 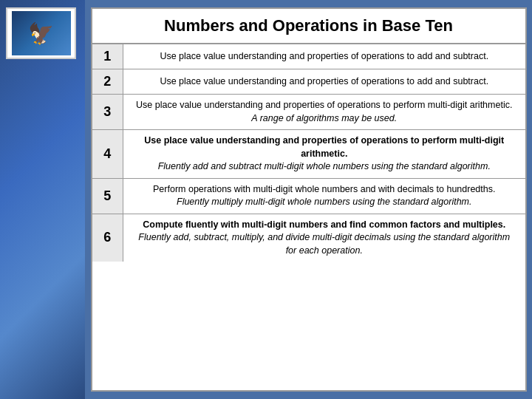 What do you see at coordinates (41, 33) in the screenshot?
I see `logo-box: 🦅` at bounding box center [41, 33].